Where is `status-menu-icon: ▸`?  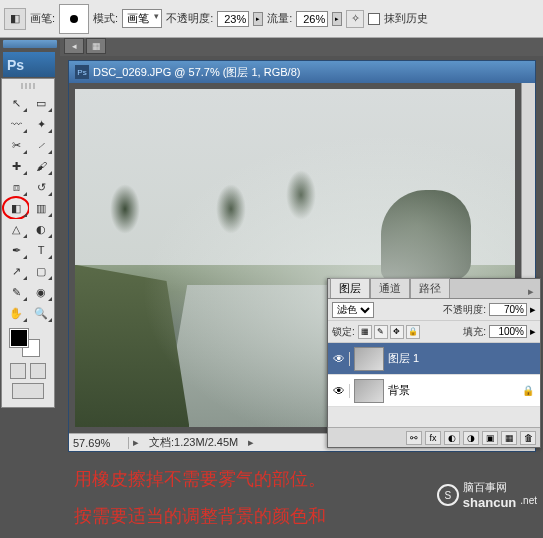
status-menu-icon: ▸ is located at coordinates (251, 442).